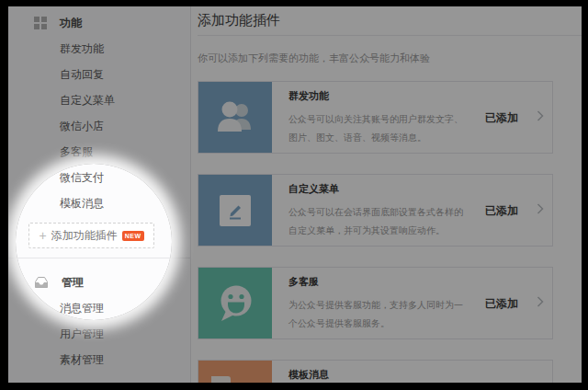 The image size is (588, 390). What do you see at coordinates (71, 24) in the screenshot?
I see `sidebar-section-label: 功能` at bounding box center [71, 24].